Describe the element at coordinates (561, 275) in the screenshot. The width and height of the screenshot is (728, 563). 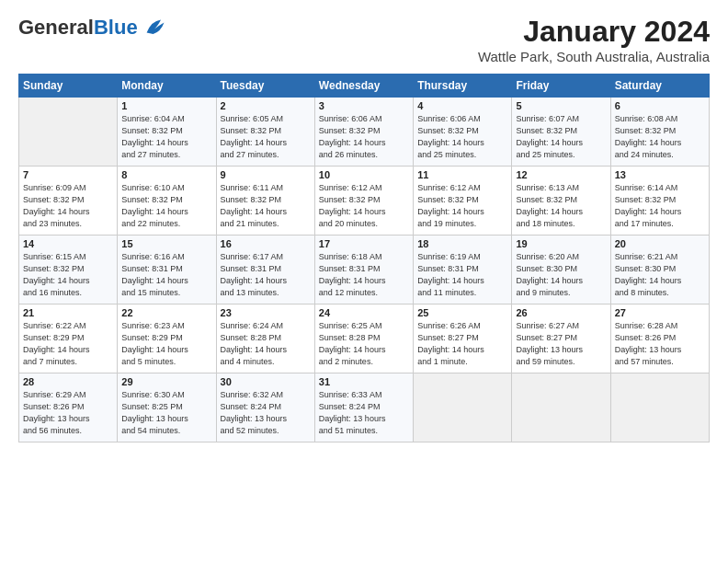
I see `day-info: Sunrise: 6:20 AMSunset: 8:30 PMDaylight:…` at that location.